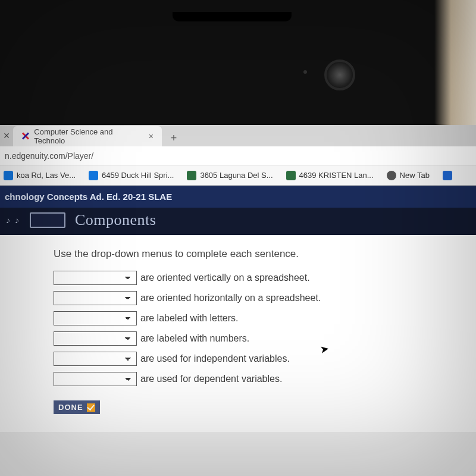 This screenshot has width=476, height=476. Describe the element at coordinates (305, 72) in the screenshot. I see `webcam-led` at that location.